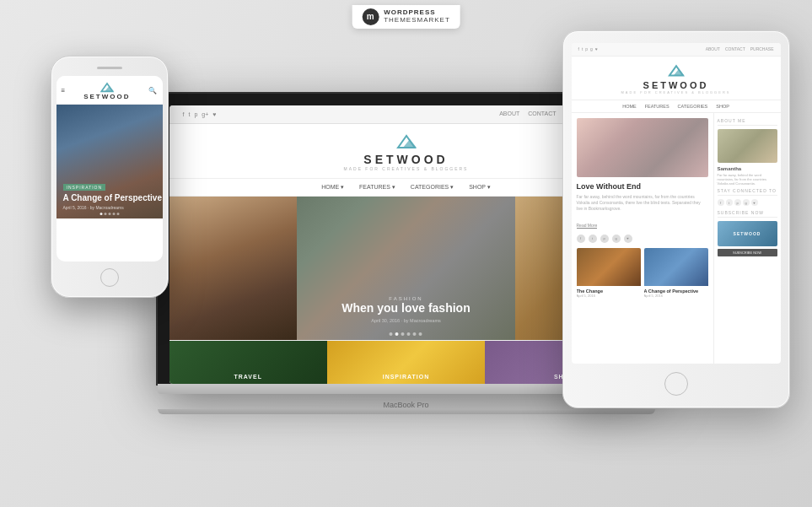  Describe the element at coordinates (746, 202) in the screenshot. I see `ipd-sb-gp-icon: g` at that location.